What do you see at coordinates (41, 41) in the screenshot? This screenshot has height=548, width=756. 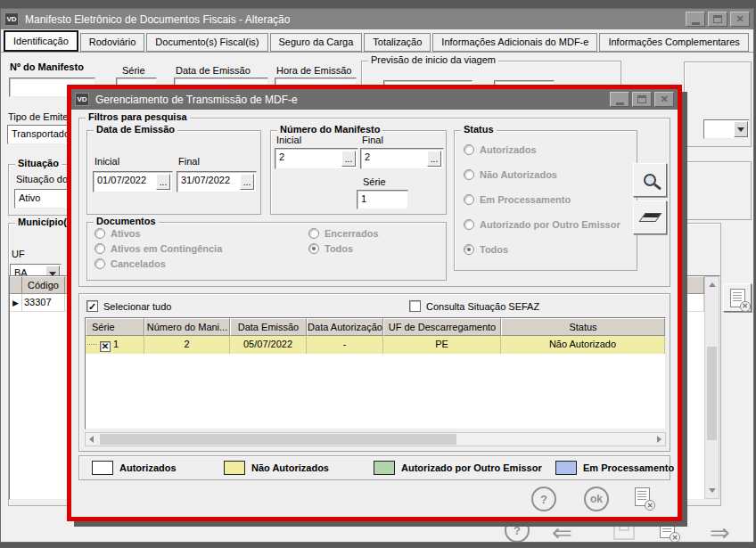 I see `tab-identificacao: Identificação` at bounding box center [41, 41].